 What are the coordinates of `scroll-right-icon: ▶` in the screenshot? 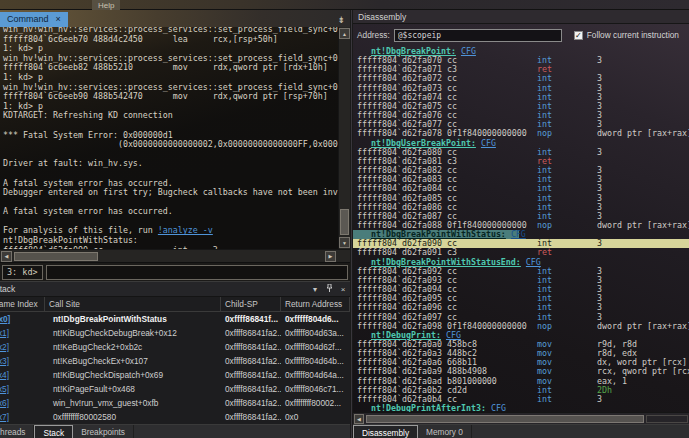 It's located at (330, 256).